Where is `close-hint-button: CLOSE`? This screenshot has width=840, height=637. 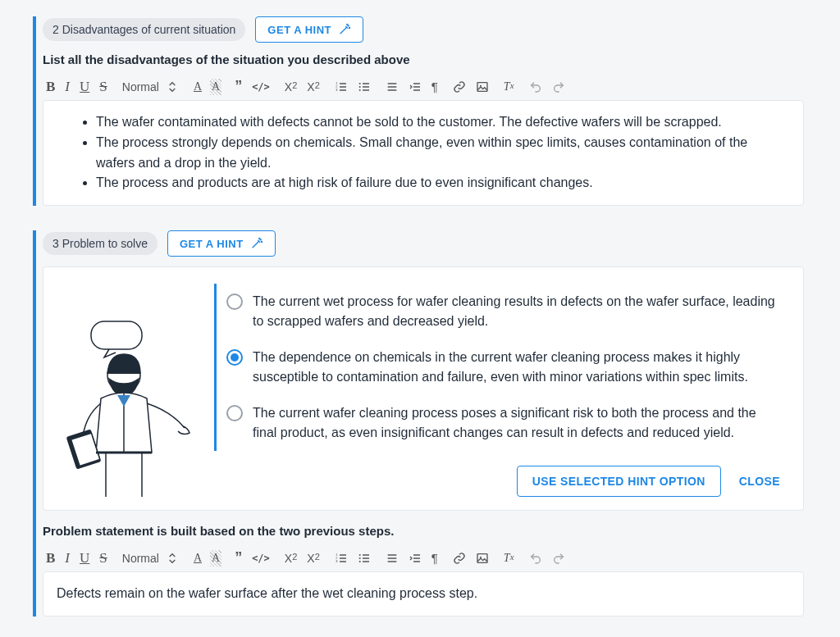 close-hint-button: CLOSE is located at coordinates (760, 481).